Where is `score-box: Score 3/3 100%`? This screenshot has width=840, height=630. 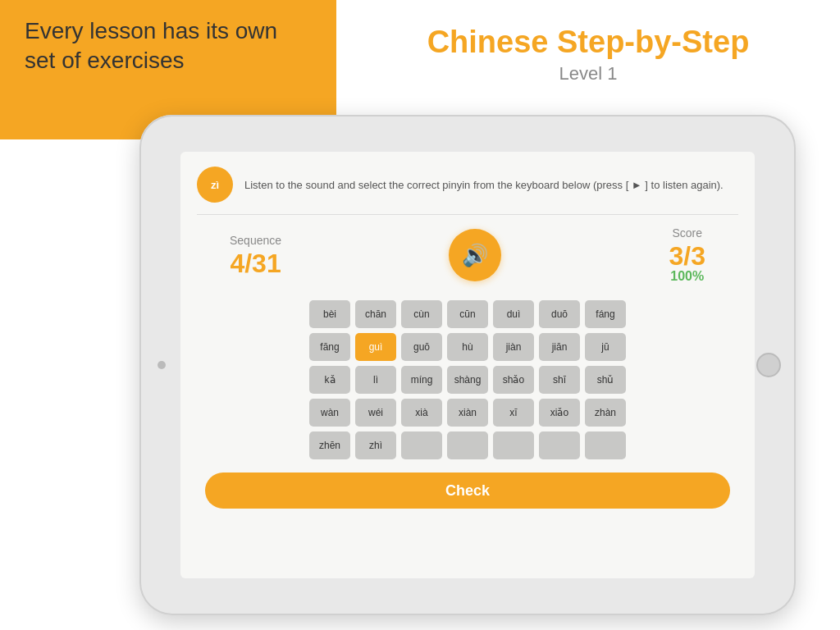 score-box: Score 3/3 100% is located at coordinates (687, 255).